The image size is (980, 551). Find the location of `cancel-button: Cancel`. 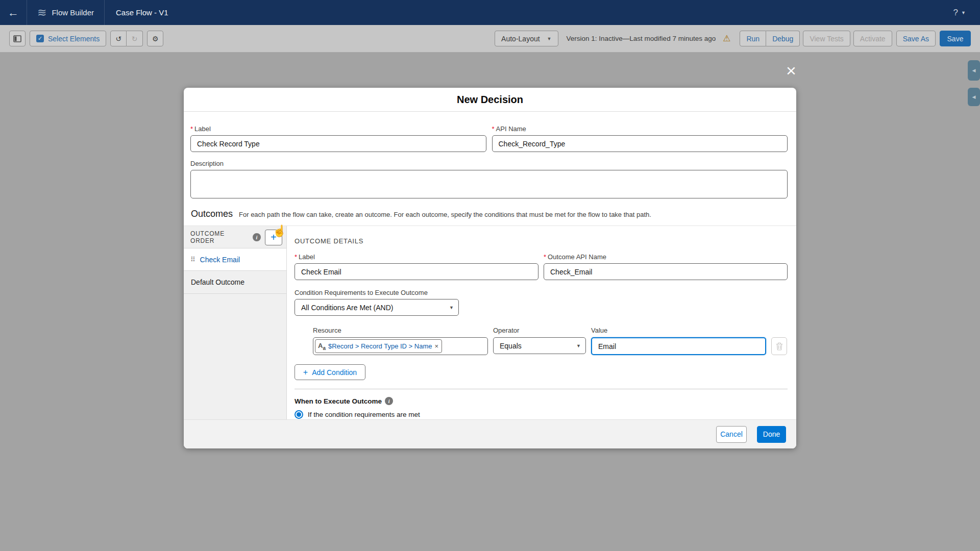

cancel-button: Cancel is located at coordinates (731, 435).